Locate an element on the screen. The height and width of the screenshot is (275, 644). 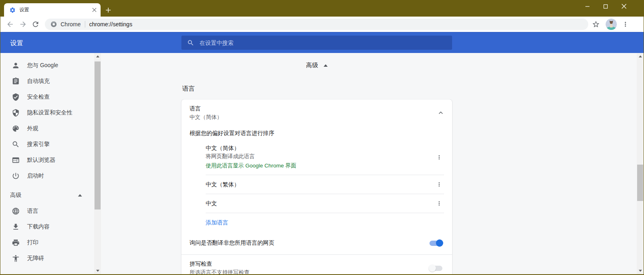
minimize-icon is located at coordinates (587, 6).